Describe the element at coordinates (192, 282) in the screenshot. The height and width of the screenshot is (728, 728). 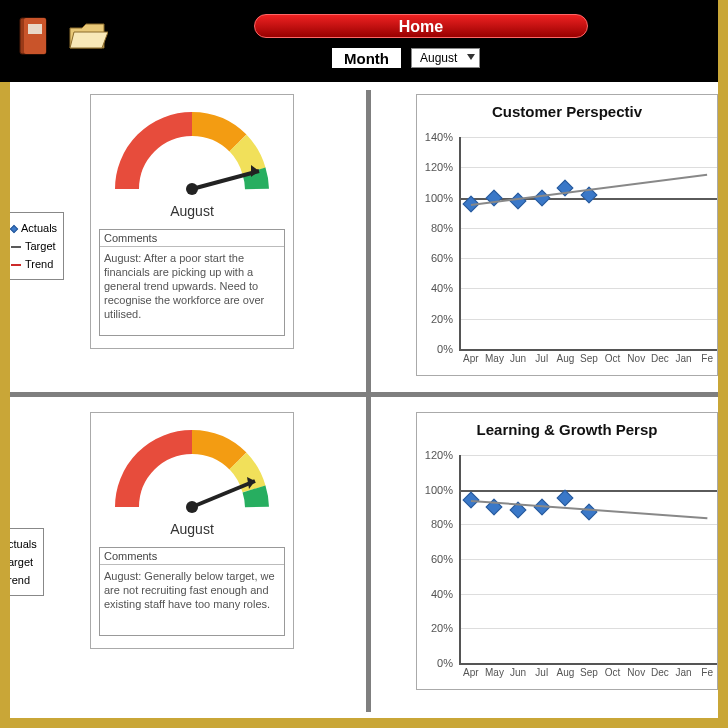
I see `comments-box: Comments August: After a poor start the …` at that location.